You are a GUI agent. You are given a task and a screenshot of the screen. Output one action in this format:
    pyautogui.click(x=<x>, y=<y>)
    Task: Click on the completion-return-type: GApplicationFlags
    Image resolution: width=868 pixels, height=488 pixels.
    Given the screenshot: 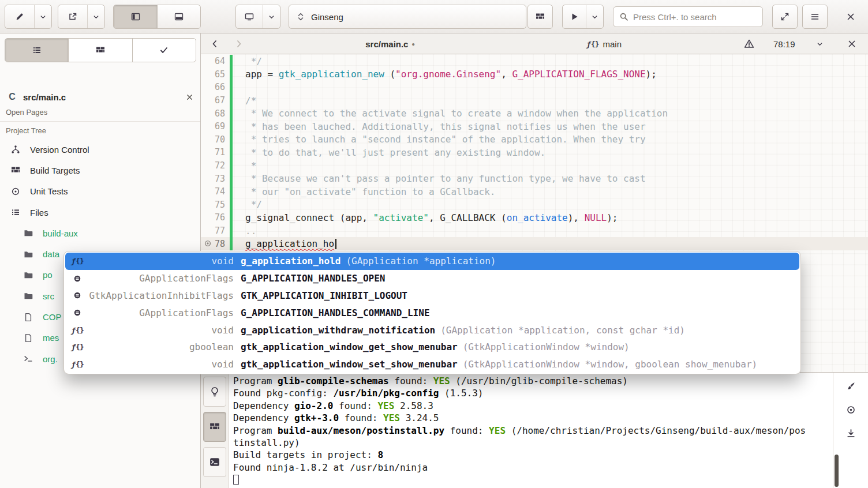 What is the action you would take?
    pyautogui.click(x=160, y=278)
    